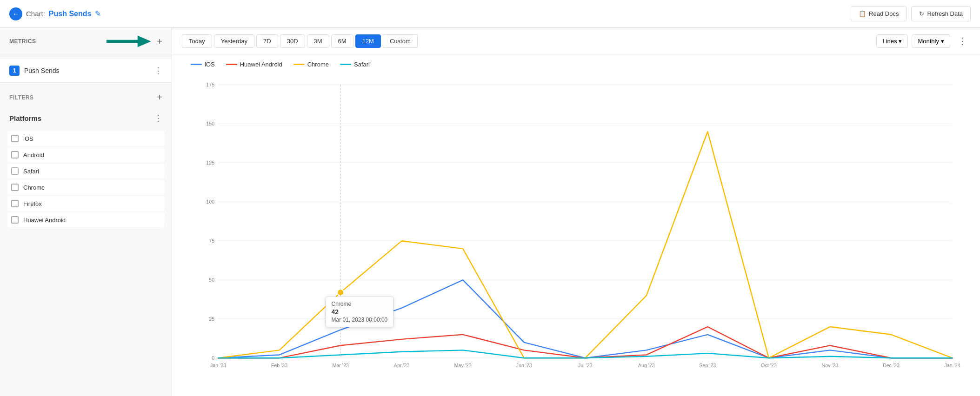 The image size is (980, 396). I want to click on metrics-add-button: +, so click(160, 42).